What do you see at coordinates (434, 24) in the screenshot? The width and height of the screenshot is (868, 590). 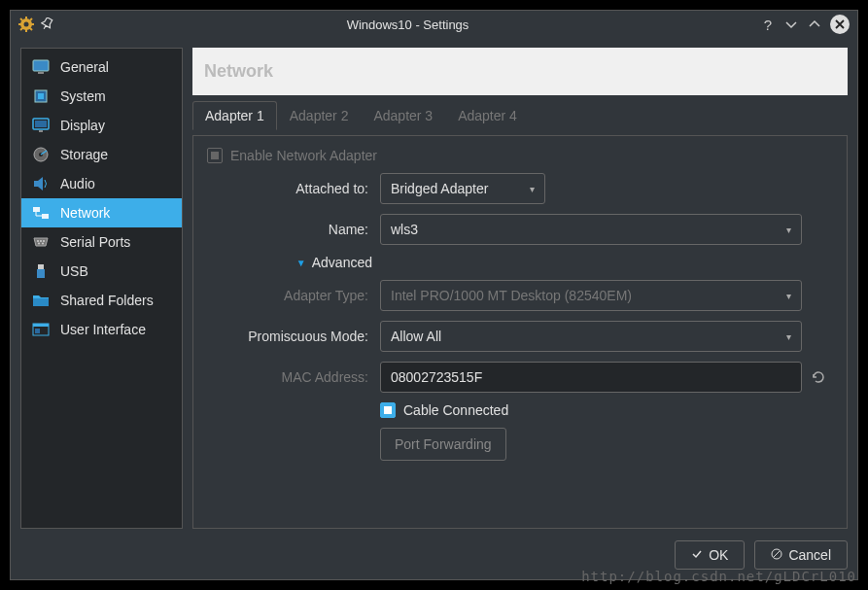 I see `titlebar: Windows10 - Settings ?` at bounding box center [434, 24].